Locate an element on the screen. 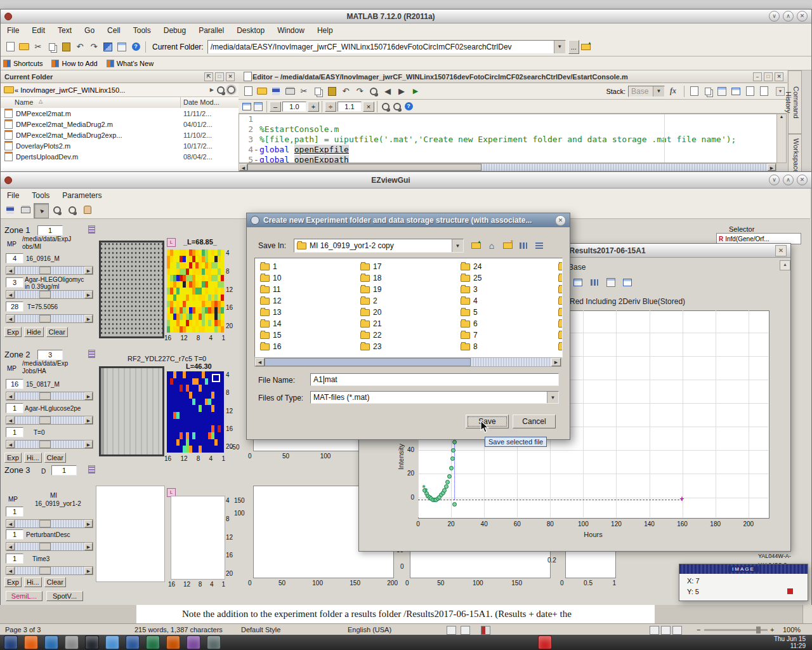  settings-icon is located at coordinates (214, 642).